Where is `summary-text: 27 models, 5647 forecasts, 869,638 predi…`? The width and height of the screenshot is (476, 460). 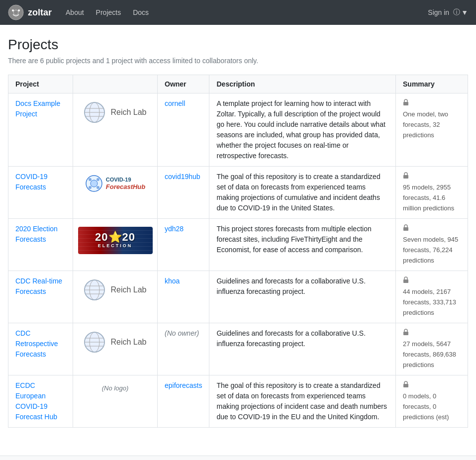
summary-text: 27 models, 5647 forecasts, 869,638 predi… is located at coordinates (430, 354).